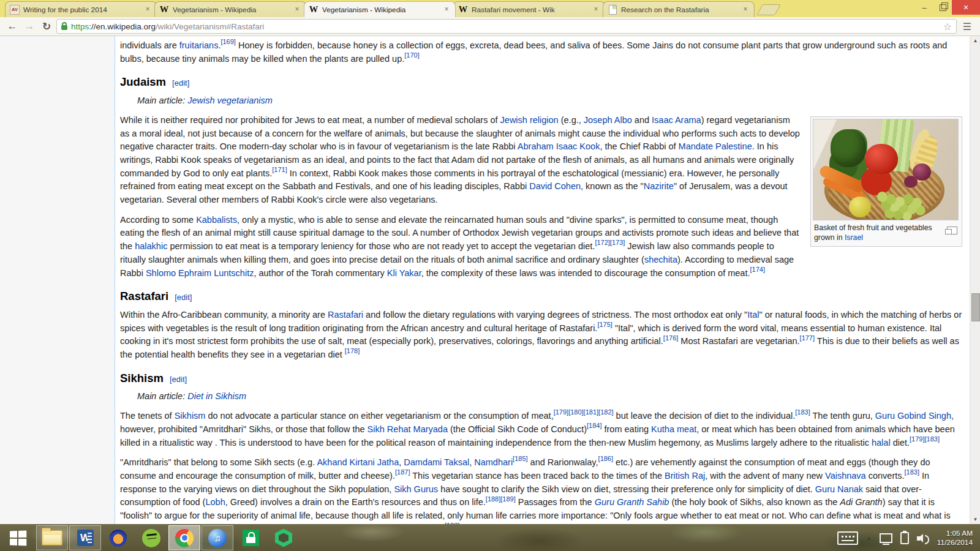 The width and height of the screenshot is (980, 551). Describe the element at coordinates (345, 315) in the screenshot. I see `wiki-link: Rastafari` at that location.